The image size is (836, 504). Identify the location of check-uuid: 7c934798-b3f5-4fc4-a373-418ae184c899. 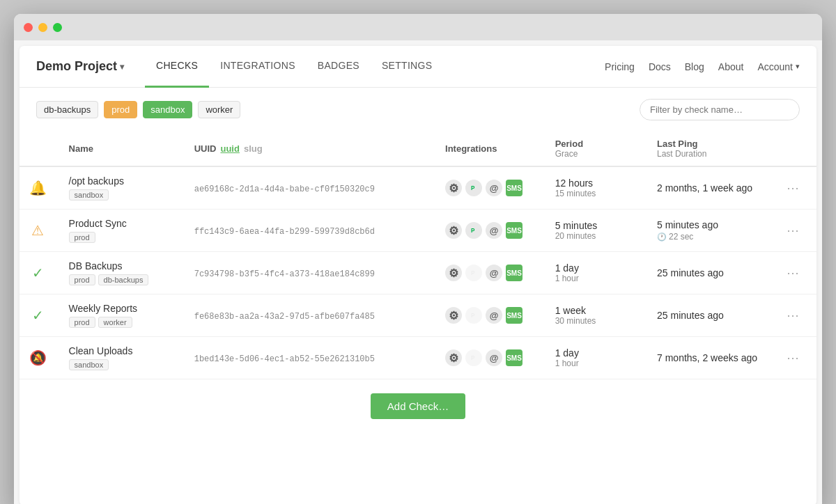
(284, 274).